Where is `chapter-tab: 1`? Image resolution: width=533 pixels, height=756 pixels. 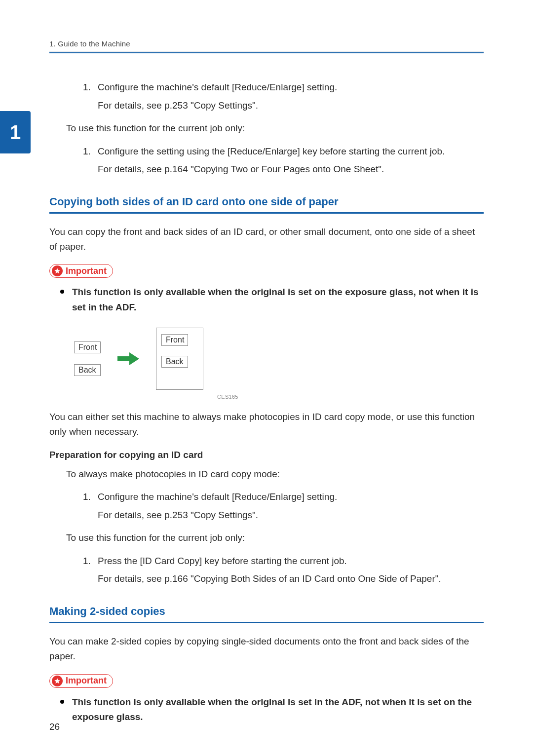
chapter-tab: 1 is located at coordinates (15, 132).